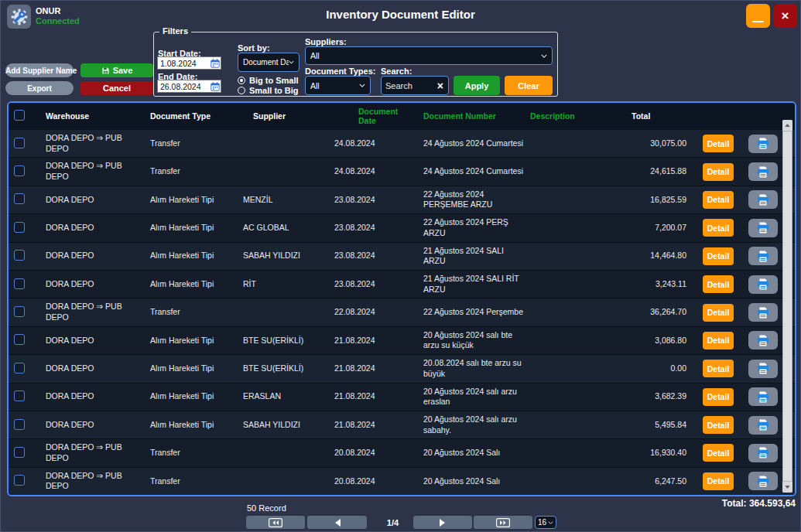 The width and height of the screenshot is (801, 532). I want to click on next-page-button, so click(443, 523).